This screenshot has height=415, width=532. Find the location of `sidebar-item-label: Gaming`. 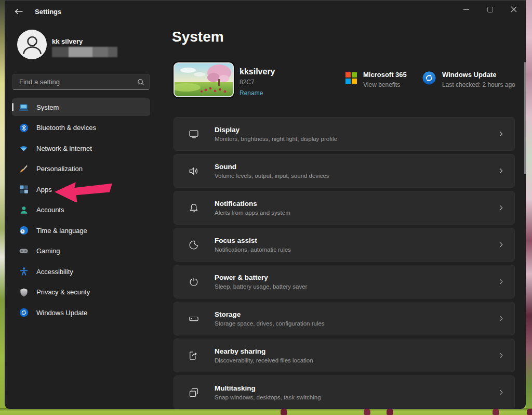

sidebar-item-label: Gaming is located at coordinates (48, 251).